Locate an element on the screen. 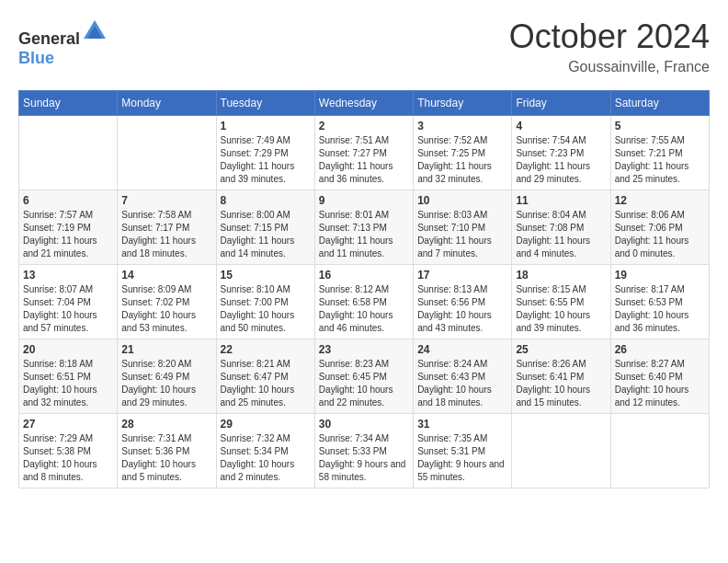 This screenshot has width=728, height=563. daylight-text: Daylight: 10 hours and 2 minutes. is located at coordinates (257, 471).